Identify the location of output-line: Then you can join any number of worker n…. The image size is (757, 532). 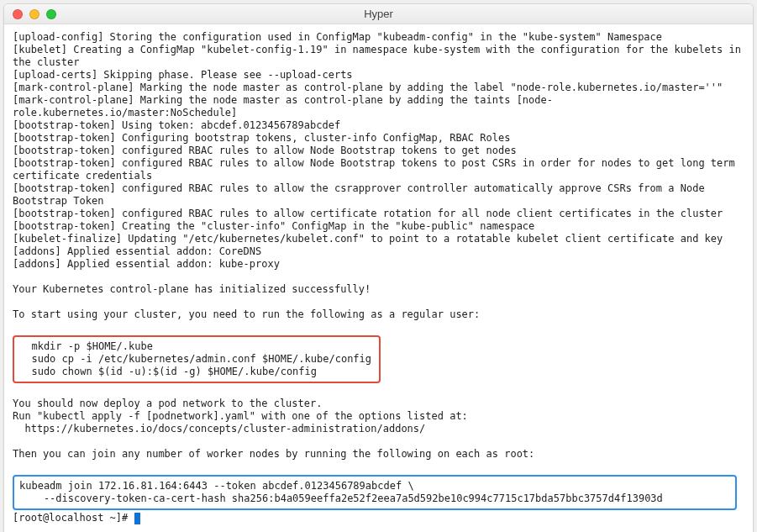
(274, 454).